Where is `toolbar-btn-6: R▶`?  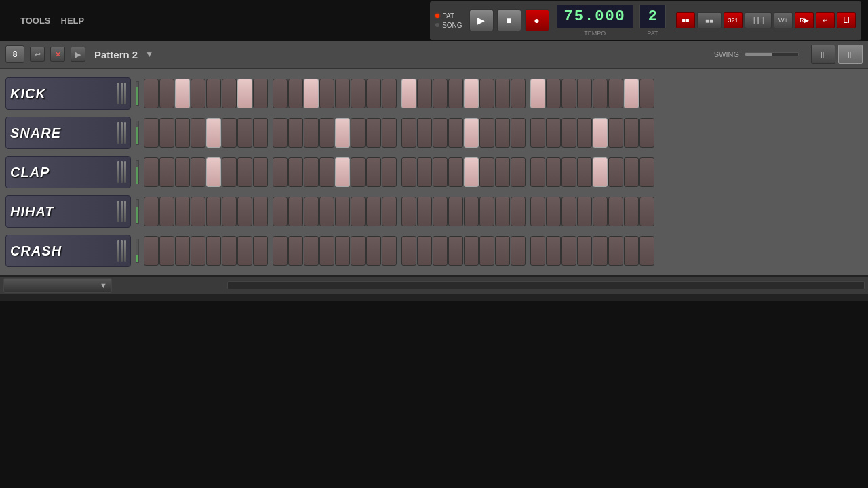
toolbar-btn-6: R▶ is located at coordinates (804, 20).